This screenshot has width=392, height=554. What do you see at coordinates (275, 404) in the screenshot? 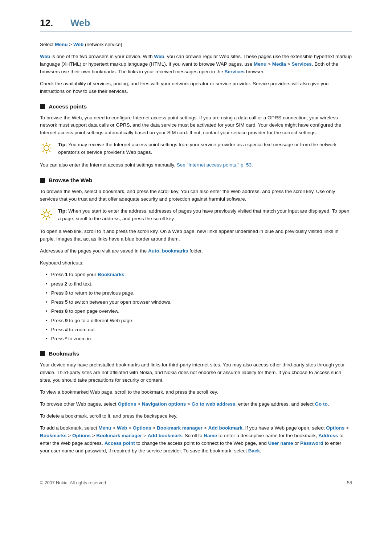
I see `bk-p3-mid: , enter the page address, and select` at bounding box center [275, 404].